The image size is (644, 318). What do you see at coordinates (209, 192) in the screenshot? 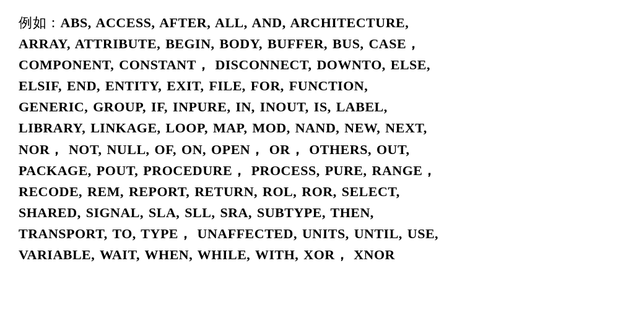
I see `line-9: RECODE, REM, REPORT, RETURN, ROL, ROR, S…` at bounding box center [209, 192].